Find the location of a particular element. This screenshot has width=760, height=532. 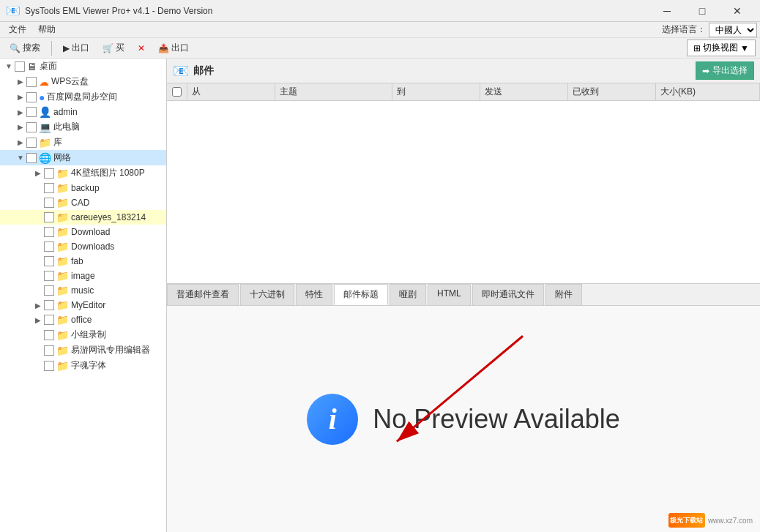

toggle-icon-admin: ▶ is located at coordinates (21, 113).